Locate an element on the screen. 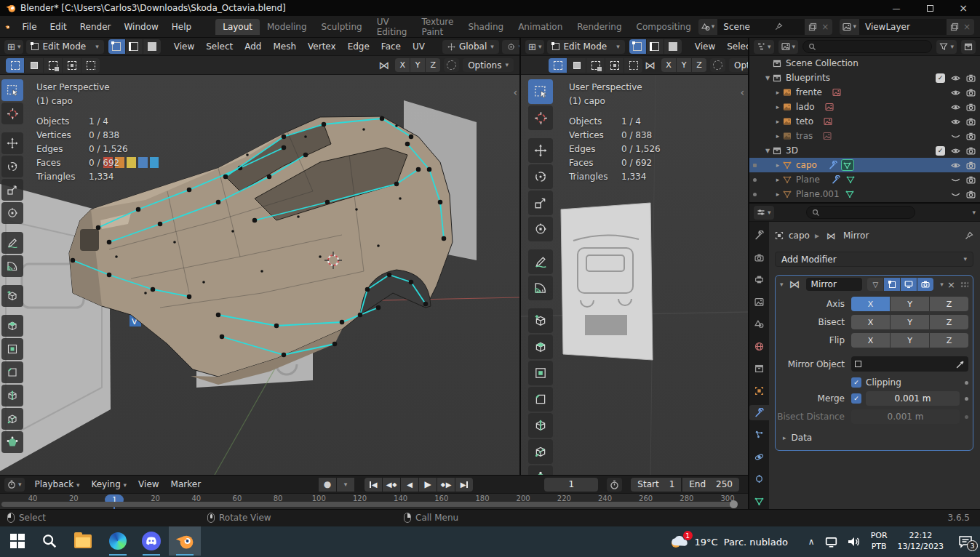 This screenshot has width=980, height=557. tool-circle-select-button is located at coordinates (595, 65).